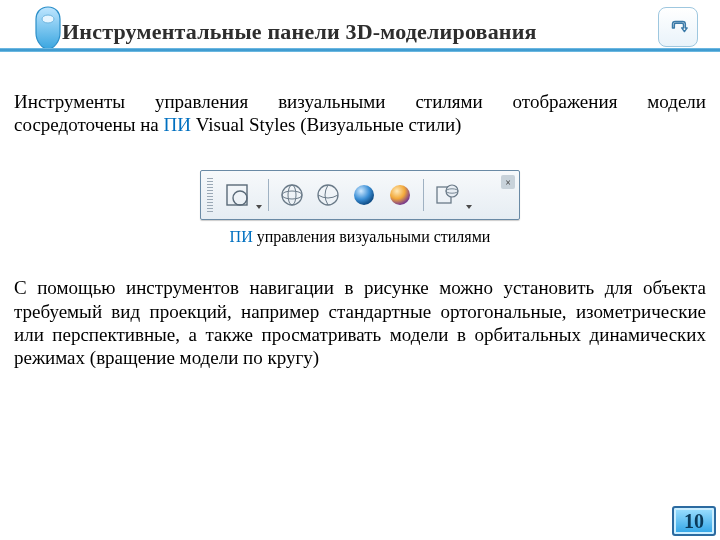  What do you see at coordinates (508, 182) in the screenshot?
I see `toolbar-close-button: ×` at bounding box center [508, 182].